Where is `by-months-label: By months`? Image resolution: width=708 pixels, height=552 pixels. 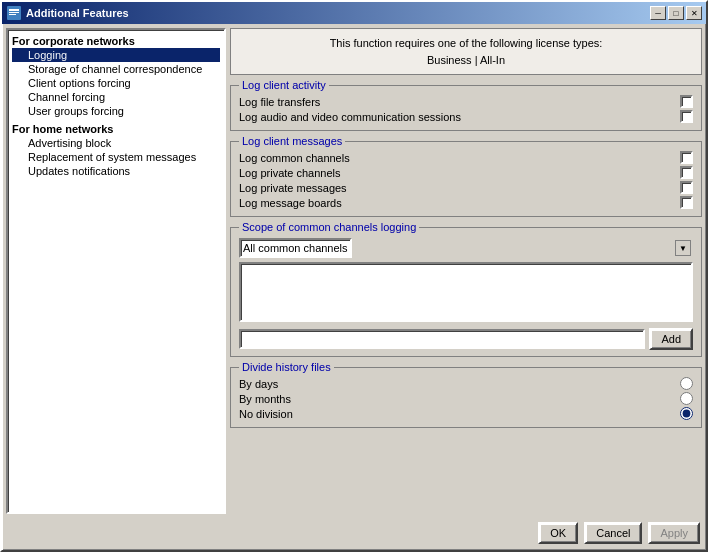
by-months-label: By months is located at coordinates (265, 399).